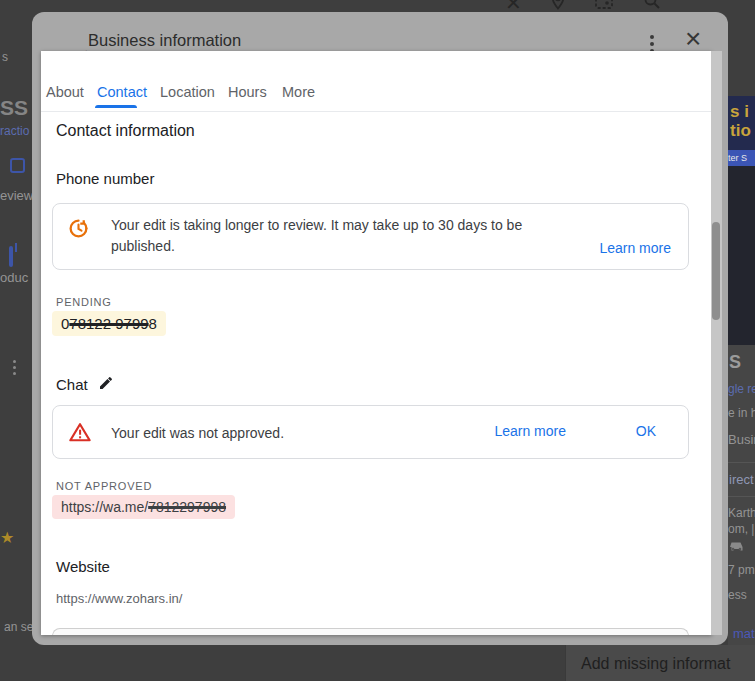 The width and height of the screenshot is (755, 681). I want to click on bg-right-fragment: e in h, so click(742, 413).